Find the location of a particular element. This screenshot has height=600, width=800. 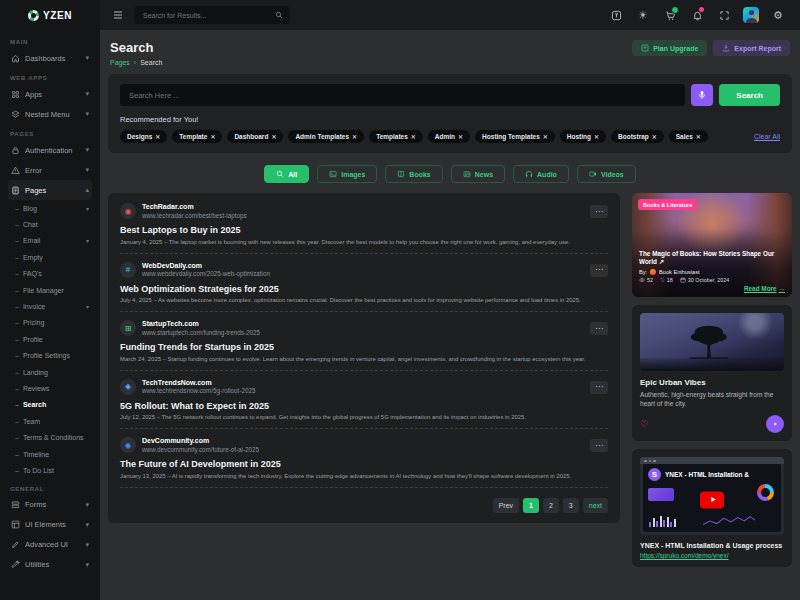

sidebar-item-advanced-ui: Advanced UI ▾ is located at coordinates (50, 545).